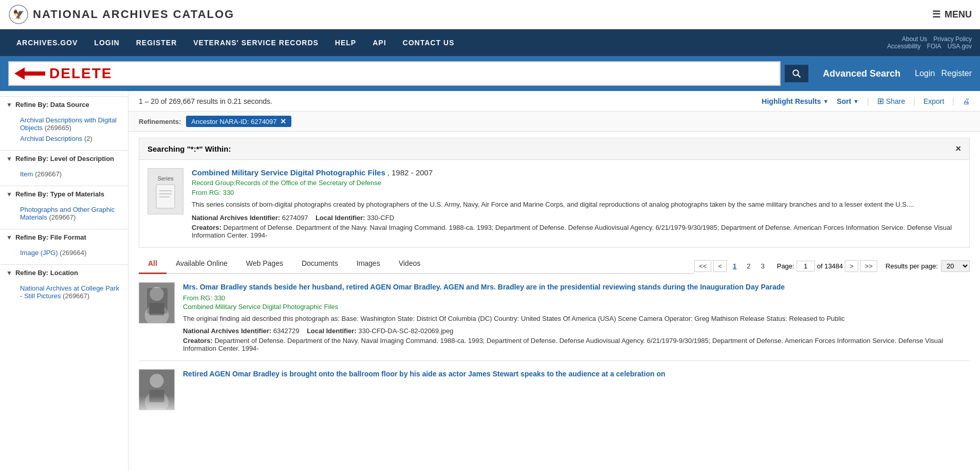  What do you see at coordinates (256, 43) in the screenshot?
I see `nav-veterans: VETERANS' SERVICE RECORDS` at bounding box center [256, 43].